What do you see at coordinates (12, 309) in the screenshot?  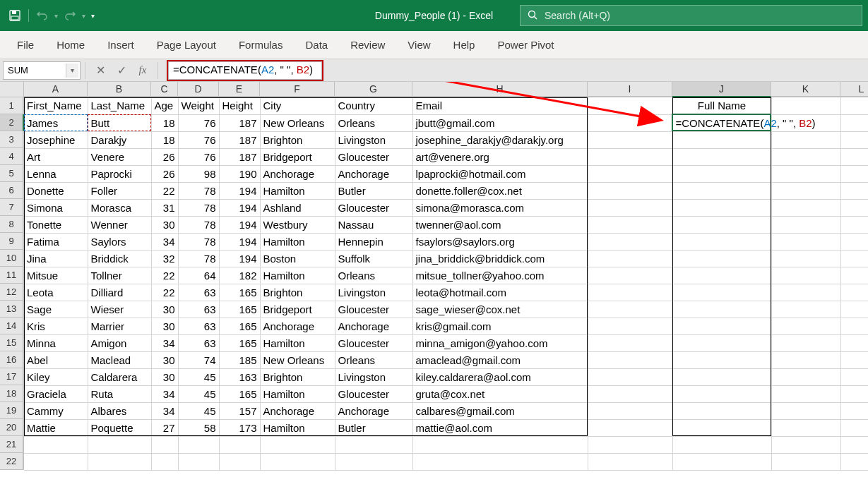 I see `row-header-13: 13` at bounding box center [12, 309].